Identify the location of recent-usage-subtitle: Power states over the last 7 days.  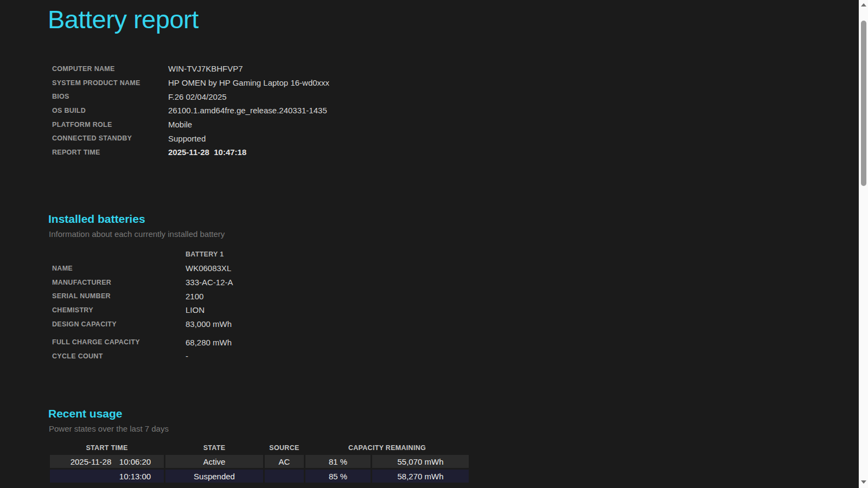
(108, 428).